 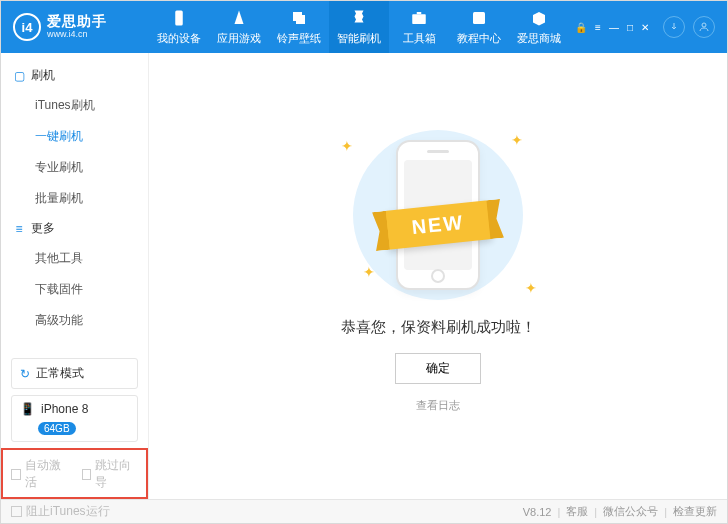 What do you see at coordinates (74, 426) in the screenshot?
I see `sidebar-lower: ↻ 正常模式 📱 iPhone 8 64GB 自动激活 跳过向导` at bounding box center [74, 426].